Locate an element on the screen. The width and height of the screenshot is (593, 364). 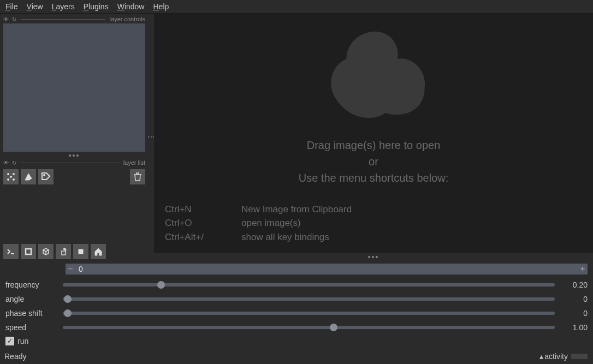
status-text: Ready is located at coordinates (272, 356).